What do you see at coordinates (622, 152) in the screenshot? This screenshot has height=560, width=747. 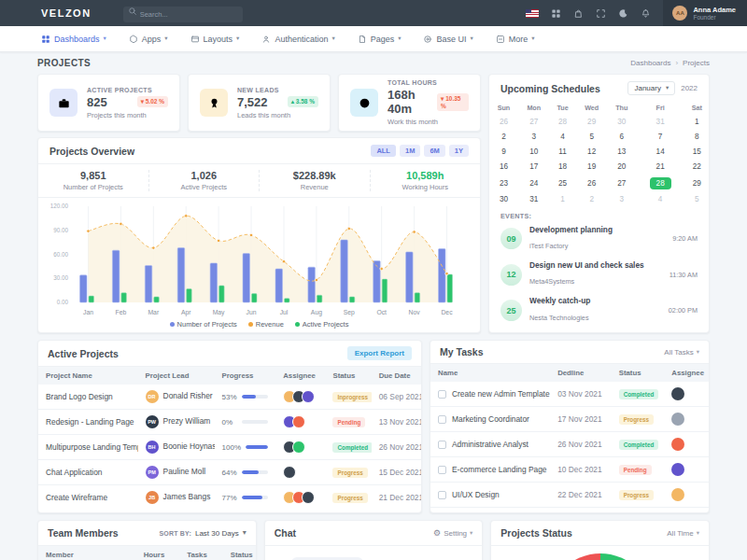 I see `calendar-date: 13` at bounding box center [622, 152].